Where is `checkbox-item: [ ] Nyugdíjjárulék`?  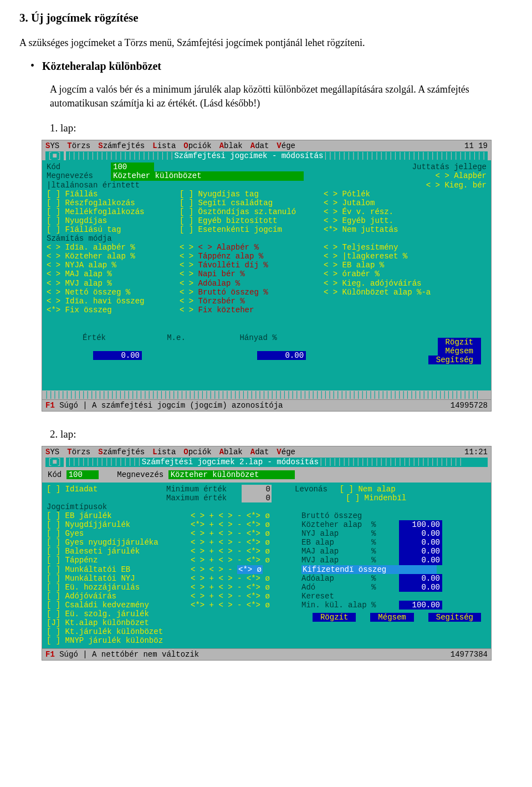 checkbox-item: [ ] Nyugdíjjárulék is located at coordinates (119, 525).